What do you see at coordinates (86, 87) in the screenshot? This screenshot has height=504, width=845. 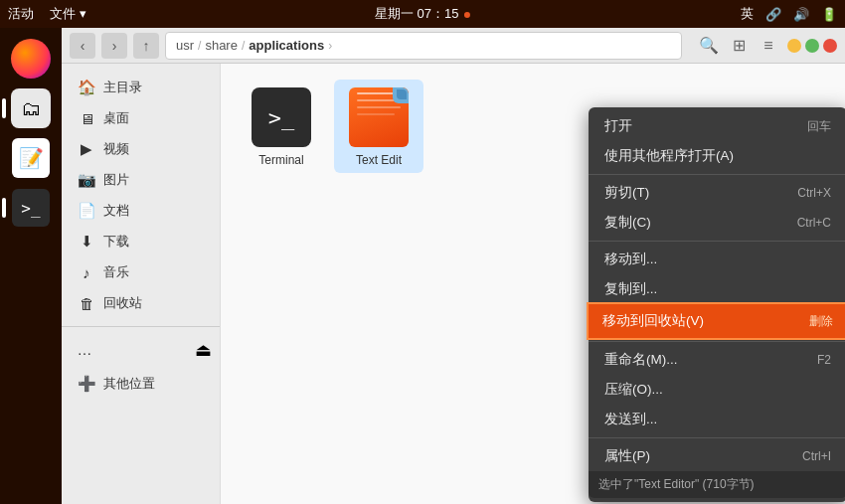 I see `home-icon: 🏠` at bounding box center [86, 87].